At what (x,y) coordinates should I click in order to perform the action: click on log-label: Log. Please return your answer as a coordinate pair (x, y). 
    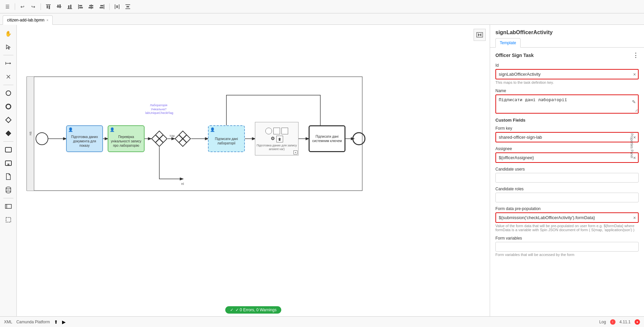
    Looking at the image, I should click on (603, 322).